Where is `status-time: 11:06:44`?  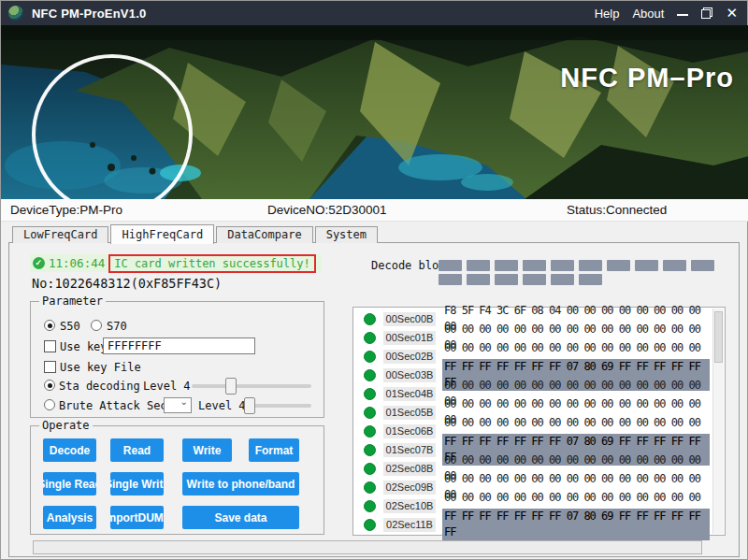
status-time: 11:06:44 is located at coordinates (77, 264).